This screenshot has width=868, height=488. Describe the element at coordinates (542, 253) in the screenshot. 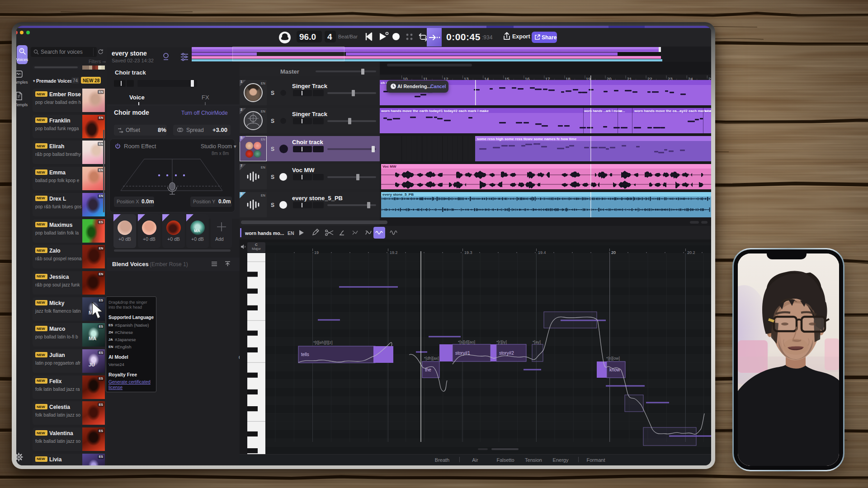

I see `svg-text: 19.4` at that location.